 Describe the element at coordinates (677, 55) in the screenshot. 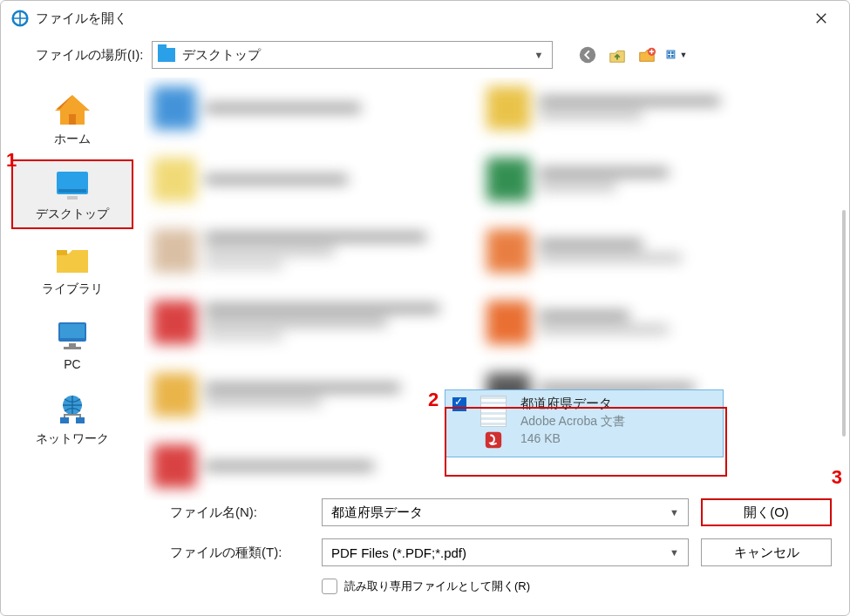

I see `view-menu-icon: ▼` at that location.